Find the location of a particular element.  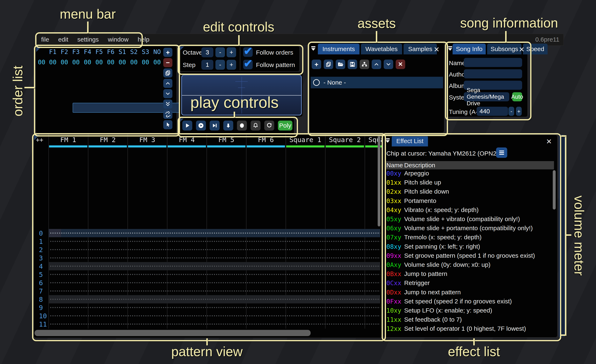

duplicate-button is located at coordinates (168, 73).